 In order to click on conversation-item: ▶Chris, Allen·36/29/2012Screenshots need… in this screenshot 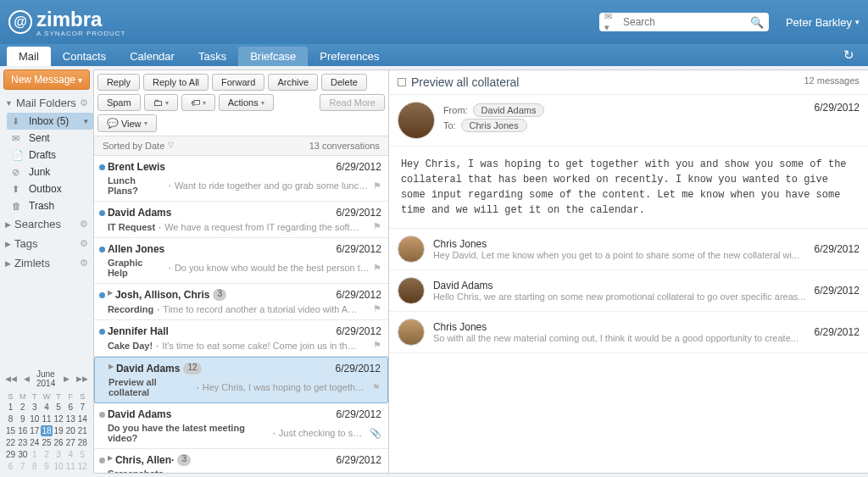, I will do `click(241, 461)`.